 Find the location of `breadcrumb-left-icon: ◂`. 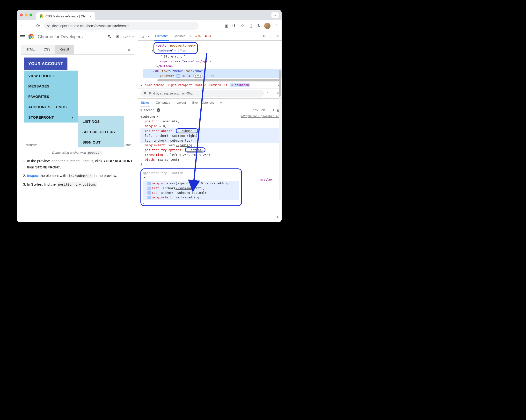

breadcrumb-left-icon: ◂ is located at coordinates (141, 85).